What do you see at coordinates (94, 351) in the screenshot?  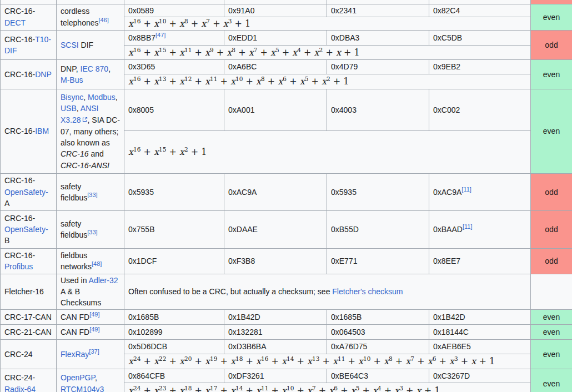 I see `reference-sup: [37]` at bounding box center [94, 351].